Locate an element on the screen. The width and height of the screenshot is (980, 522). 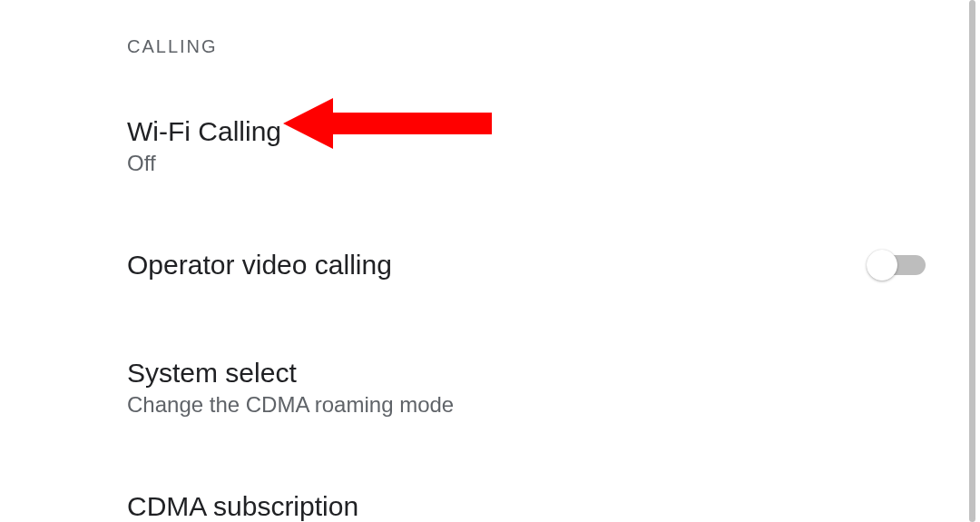
setting-title: Wi-Fi Calling is located at coordinates (526, 131).